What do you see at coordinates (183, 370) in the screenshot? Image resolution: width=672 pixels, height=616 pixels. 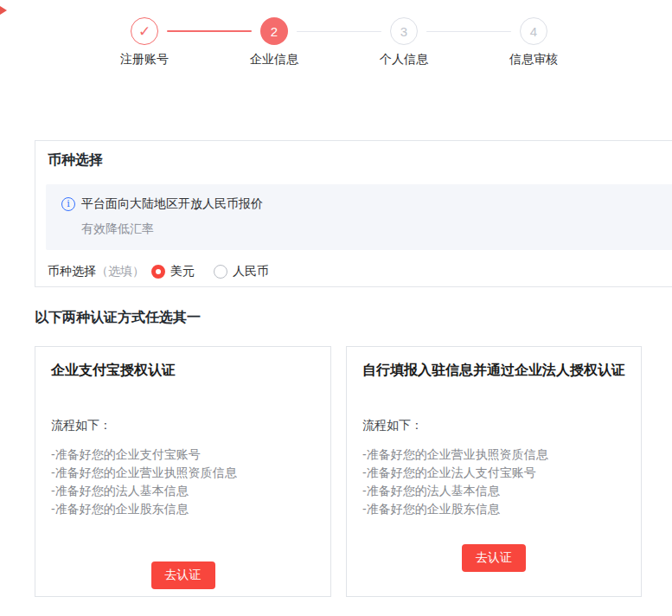 I see `auth-card-title: 企业支付宝授权认证` at bounding box center [183, 370].